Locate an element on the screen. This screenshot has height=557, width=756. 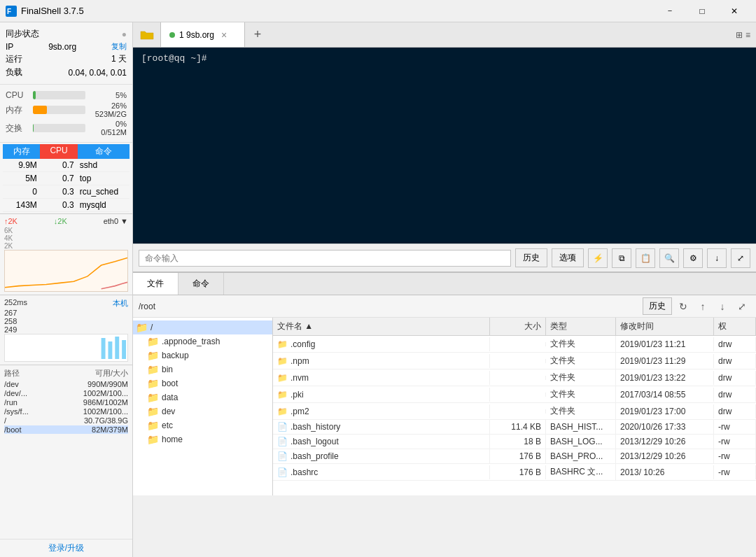
fm-refresh-button: ↻ is located at coordinates (683, 306).